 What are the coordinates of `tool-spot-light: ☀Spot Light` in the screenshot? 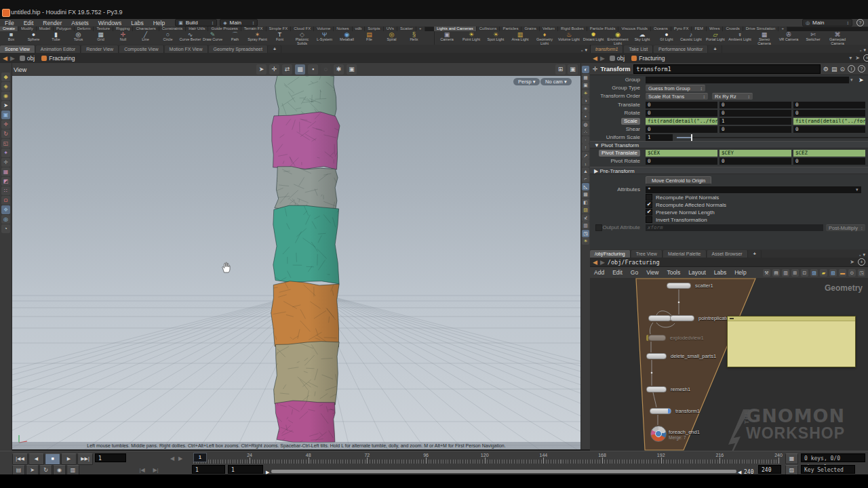 It's located at (496, 38).